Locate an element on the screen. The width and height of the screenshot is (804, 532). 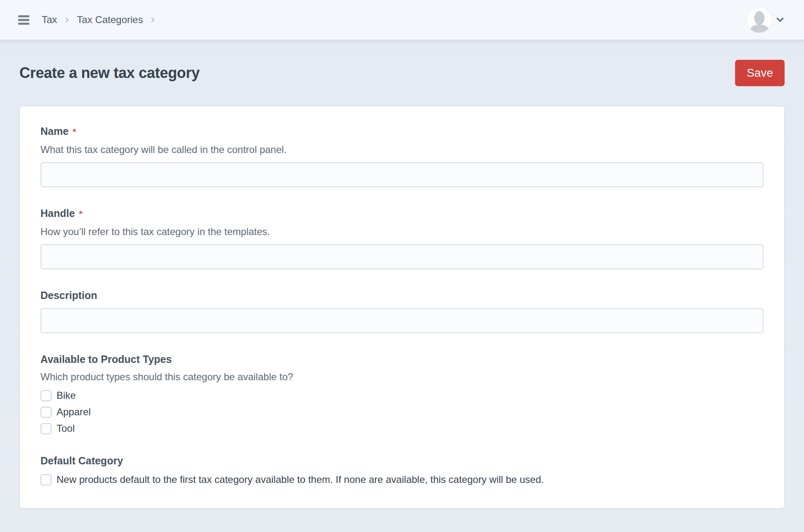
product-types-label: Available to Product Types is located at coordinates (106, 359).